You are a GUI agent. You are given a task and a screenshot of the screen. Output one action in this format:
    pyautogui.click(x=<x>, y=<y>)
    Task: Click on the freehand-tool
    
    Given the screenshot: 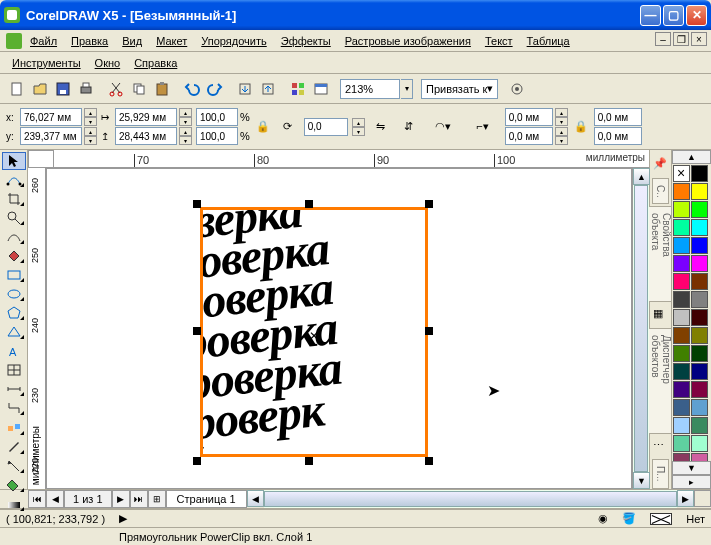 What is the action you would take?
    pyautogui.click(x=14, y=237)
    